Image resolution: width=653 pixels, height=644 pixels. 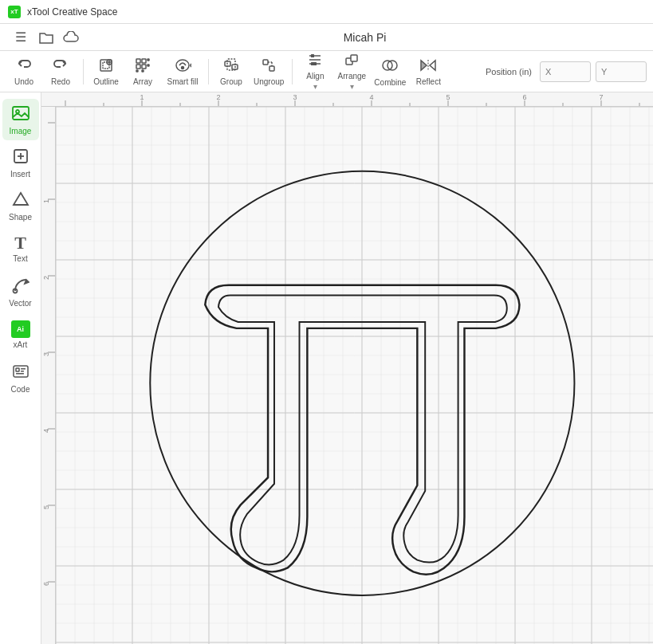 I want to click on xart-icon: Ai, so click(x=21, y=329).